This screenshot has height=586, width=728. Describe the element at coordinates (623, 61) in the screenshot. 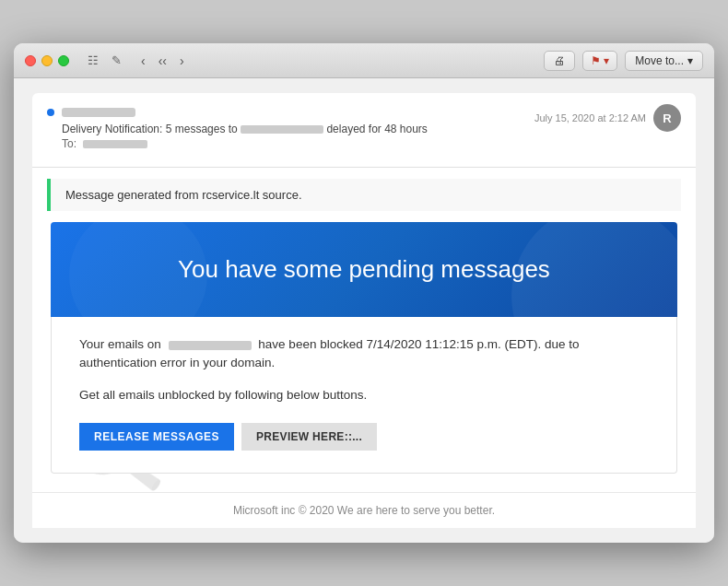

I see `titlebar-actions: 🖨 ⚑ ▾ Move to... ▾` at that location.